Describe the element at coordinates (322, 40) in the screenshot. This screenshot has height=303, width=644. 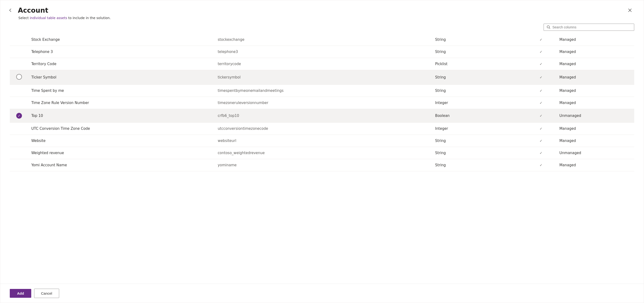
I see `table-row: Stock ExchangestockexchangeString✓Manage…` at that location.